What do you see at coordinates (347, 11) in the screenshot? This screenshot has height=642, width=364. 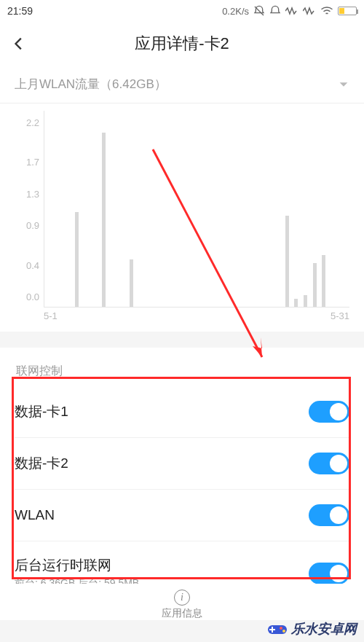 I see `battery-icon` at bounding box center [347, 11].